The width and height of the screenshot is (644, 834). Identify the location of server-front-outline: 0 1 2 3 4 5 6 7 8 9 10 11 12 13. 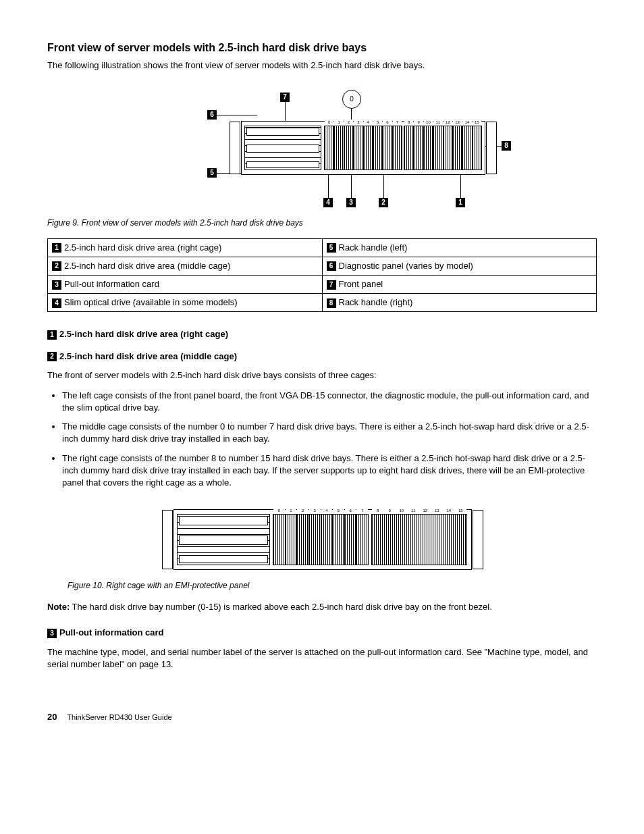
(363, 148).